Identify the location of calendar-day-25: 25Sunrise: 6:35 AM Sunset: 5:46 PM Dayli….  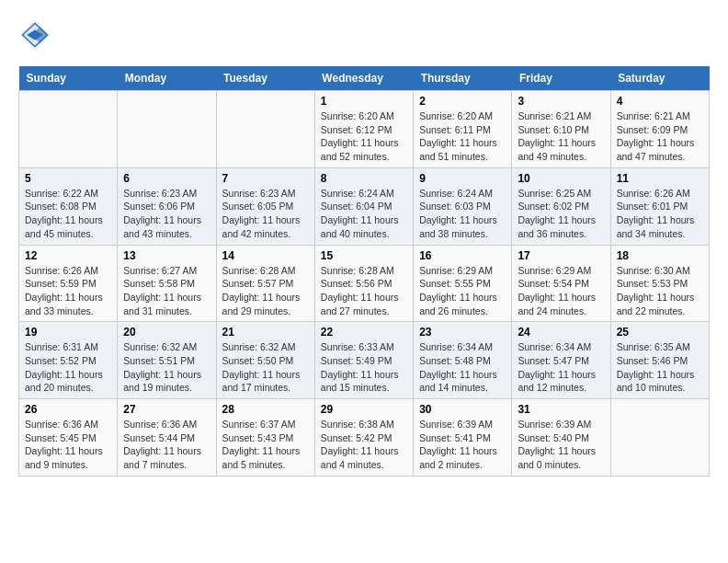
(660, 361).